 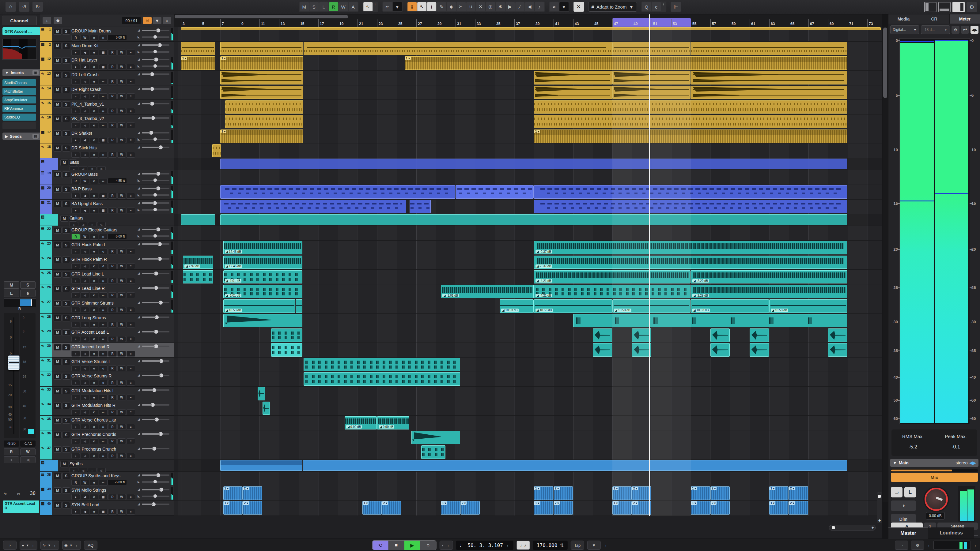 What do you see at coordinates (451, 7) in the screenshot?
I see `eraser-tool: ◆` at bounding box center [451, 7].